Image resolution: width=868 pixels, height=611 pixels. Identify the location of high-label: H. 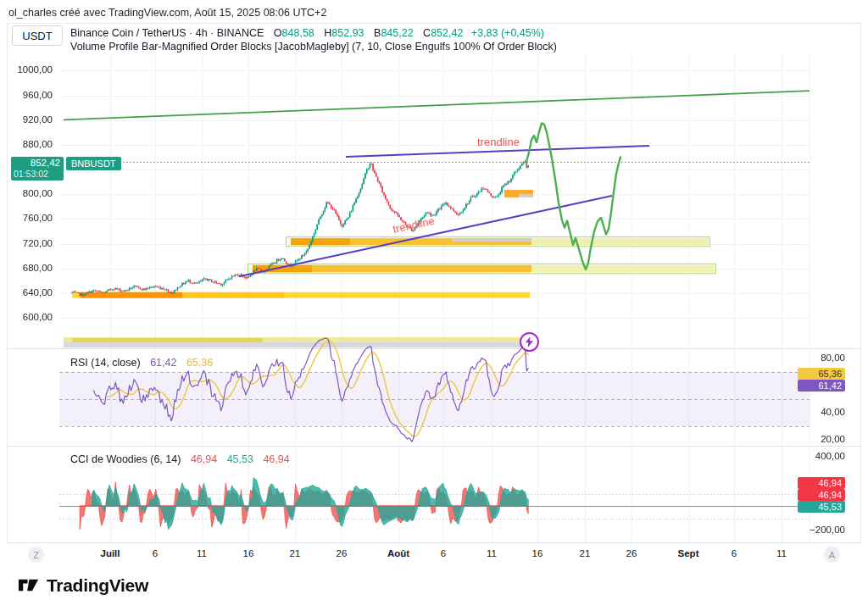
(327, 33).